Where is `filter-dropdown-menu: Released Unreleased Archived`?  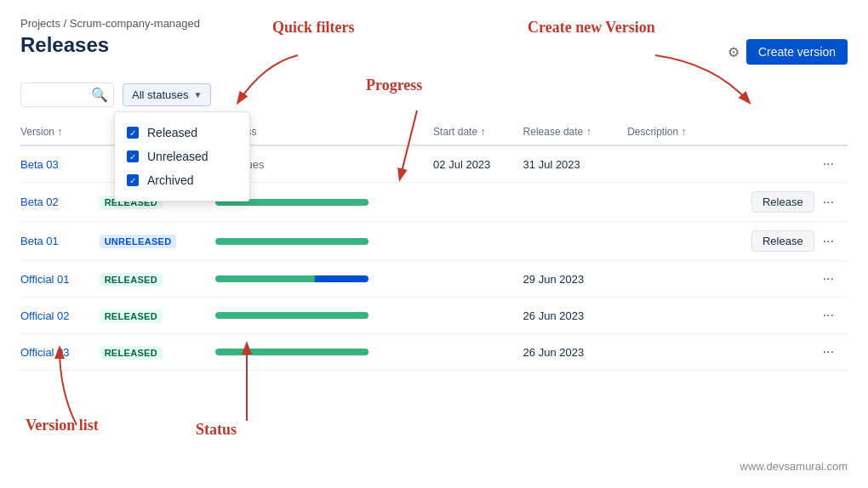
filter-dropdown-menu: Released Unreleased Archived is located at coordinates (182, 156).